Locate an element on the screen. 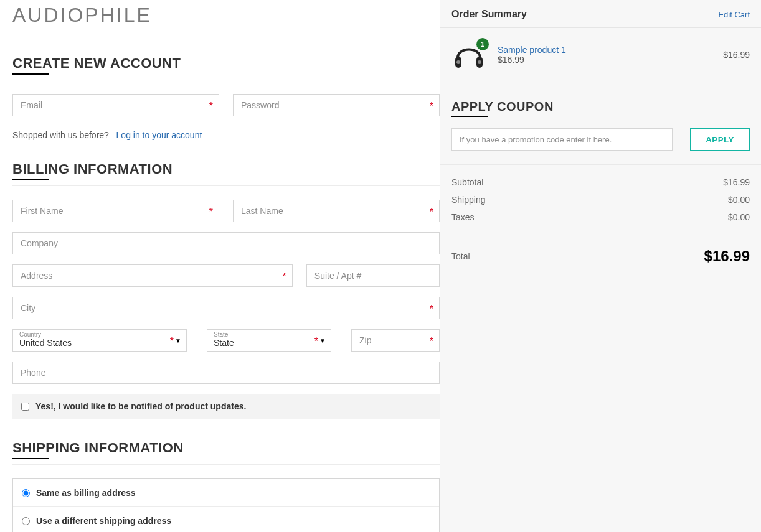 The width and height of the screenshot is (761, 532). city-field is located at coordinates (226, 308).